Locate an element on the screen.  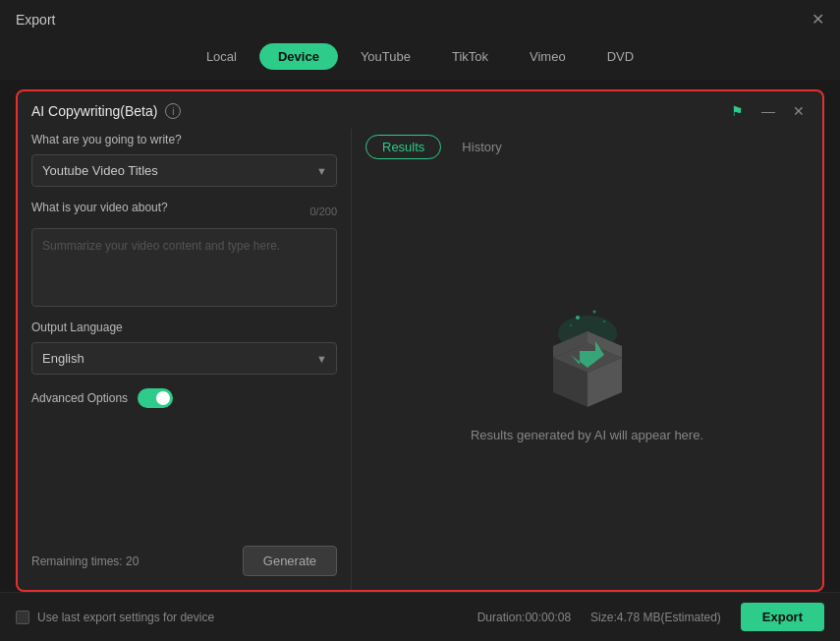
duration-info: Duration:00:00:08 is located at coordinates (525, 617).